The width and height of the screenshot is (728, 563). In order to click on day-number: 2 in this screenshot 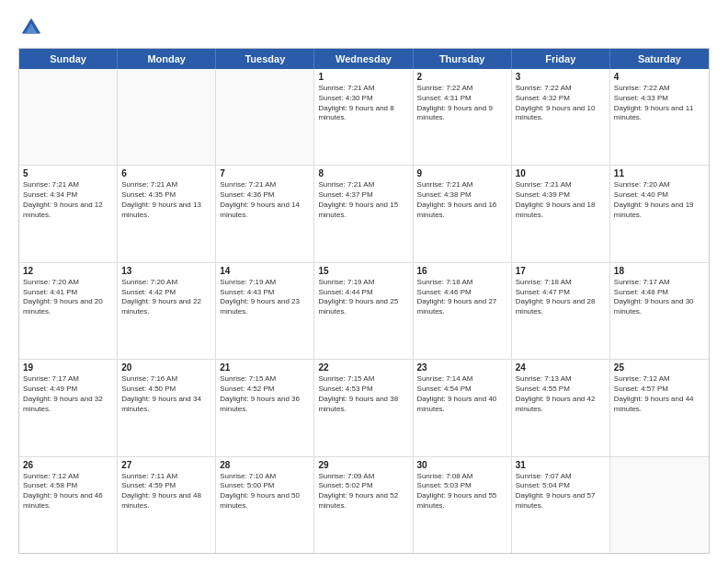, I will do `click(462, 77)`.